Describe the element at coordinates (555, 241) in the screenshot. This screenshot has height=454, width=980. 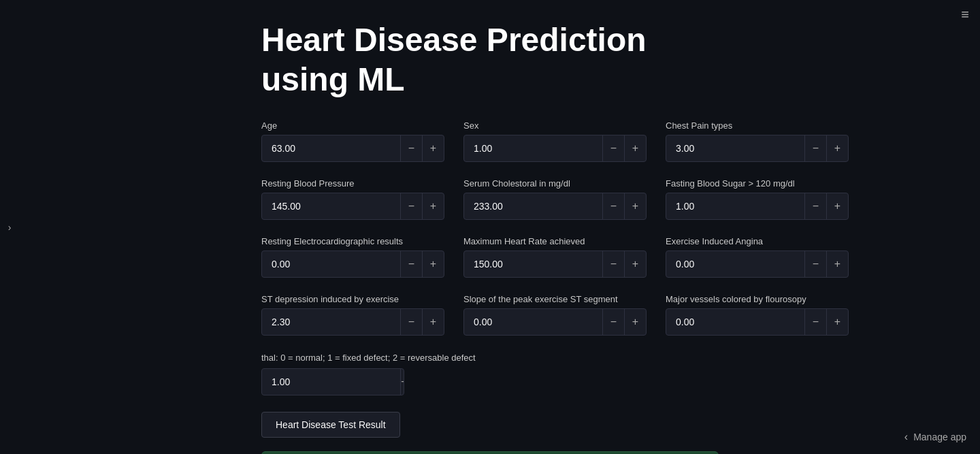
I see `field-label-max_heart_rate: Maximum Heart Rate achieved` at that location.